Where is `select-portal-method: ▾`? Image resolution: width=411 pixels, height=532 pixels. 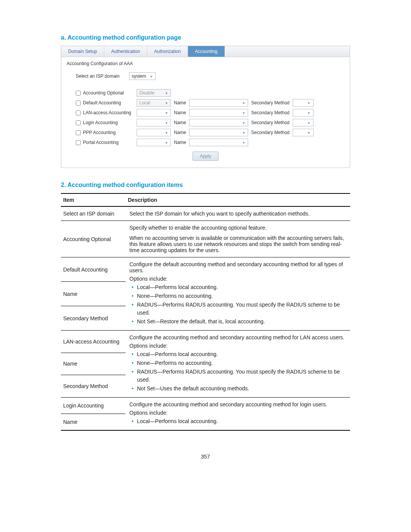
select-portal-method: ▾ is located at coordinates (154, 142).